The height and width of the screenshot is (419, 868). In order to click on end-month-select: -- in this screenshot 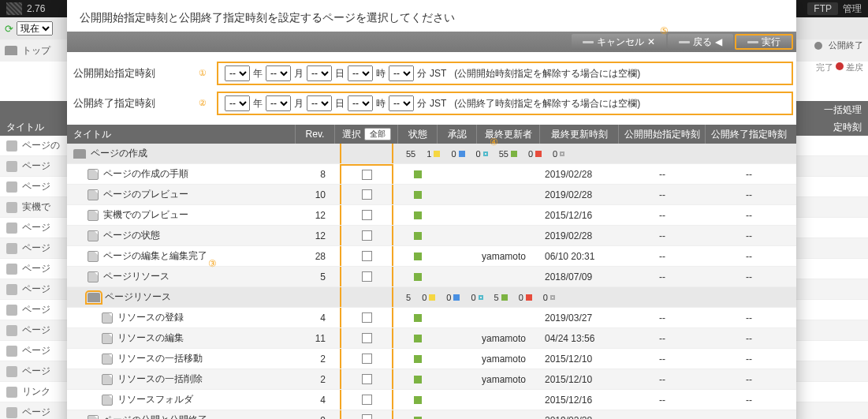, I will do `click(278, 103)`.